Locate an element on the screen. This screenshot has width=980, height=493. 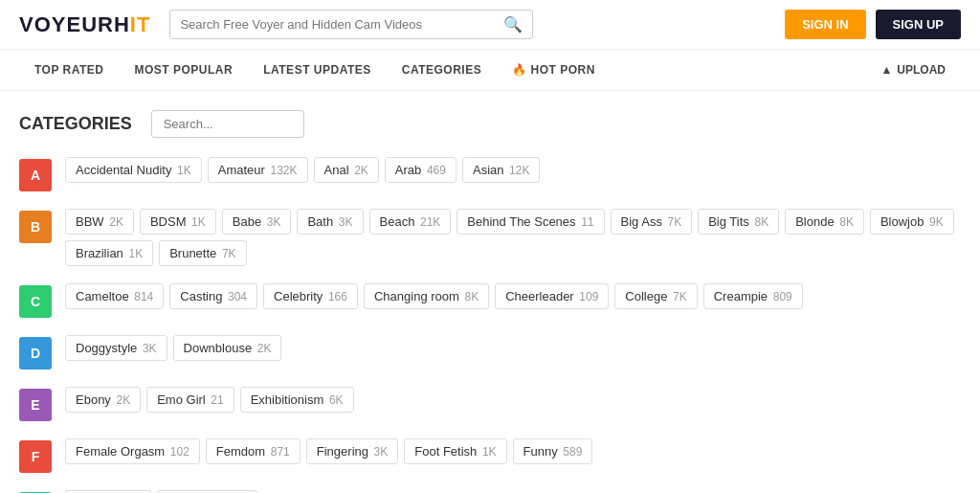
cat-tag: Exhibitionism 6K is located at coordinates (297, 400).